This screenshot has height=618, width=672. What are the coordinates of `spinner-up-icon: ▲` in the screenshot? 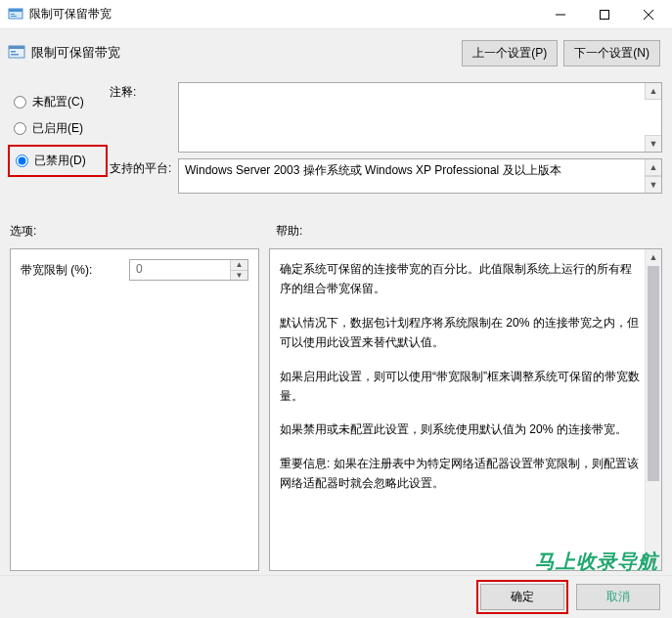 It's located at (239, 266).